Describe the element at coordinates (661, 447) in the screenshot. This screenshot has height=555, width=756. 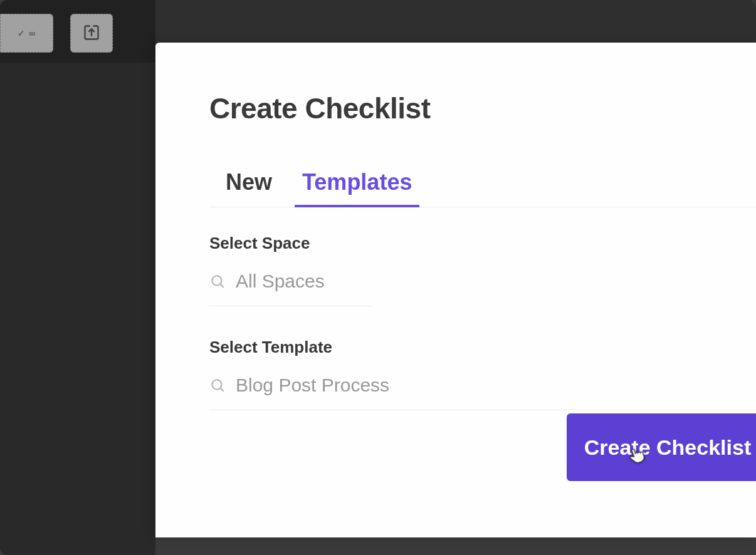
I see `create-checklist-button: Create Checklist` at that location.